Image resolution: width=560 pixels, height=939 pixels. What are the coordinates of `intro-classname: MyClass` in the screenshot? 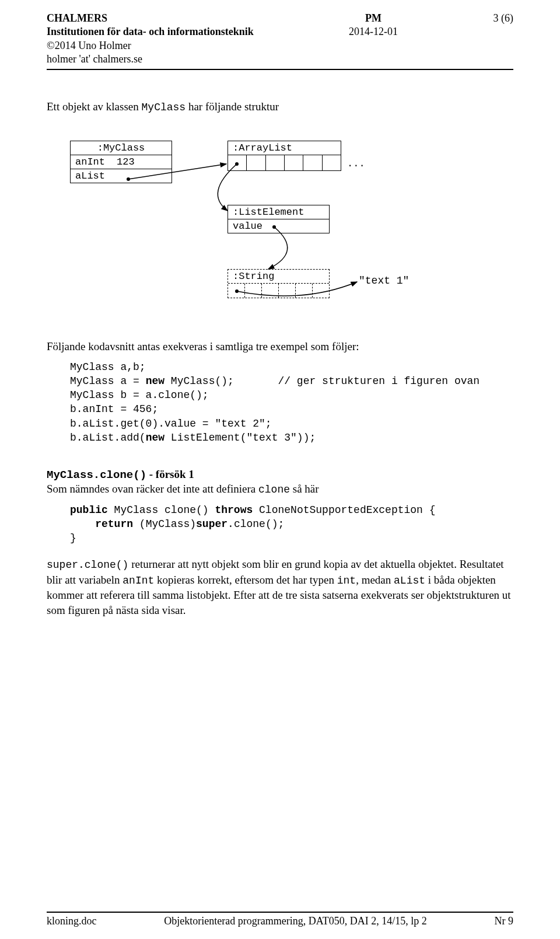 It's located at (164, 107).